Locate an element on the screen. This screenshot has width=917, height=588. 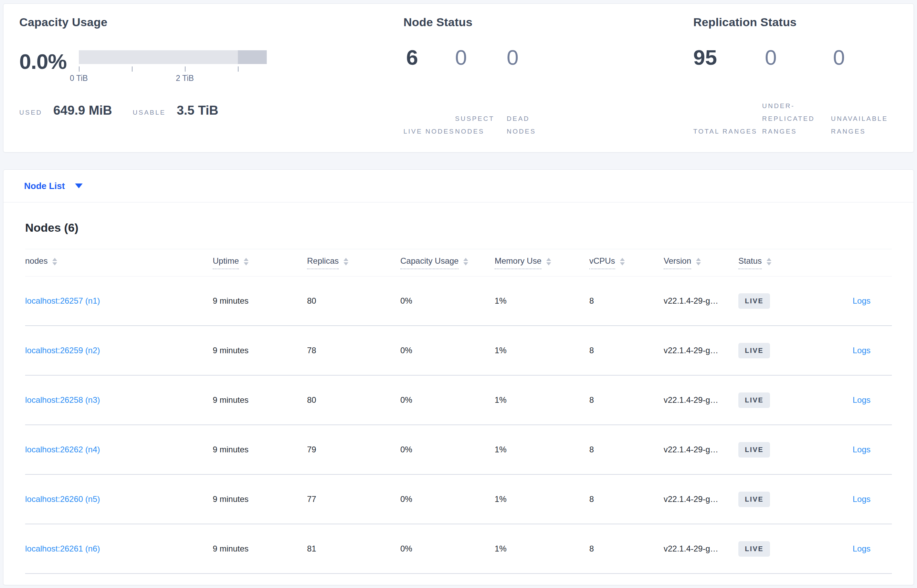
used-label: USED is located at coordinates (31, 113).